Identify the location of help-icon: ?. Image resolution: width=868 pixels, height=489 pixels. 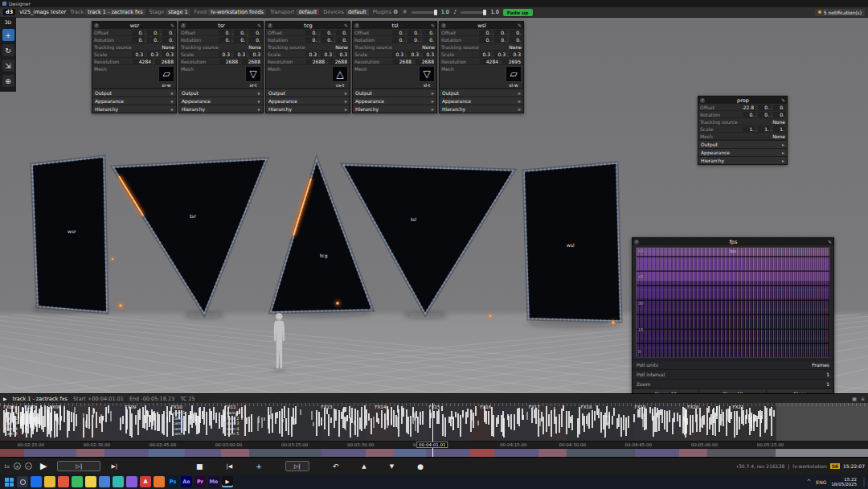
(357, 26).